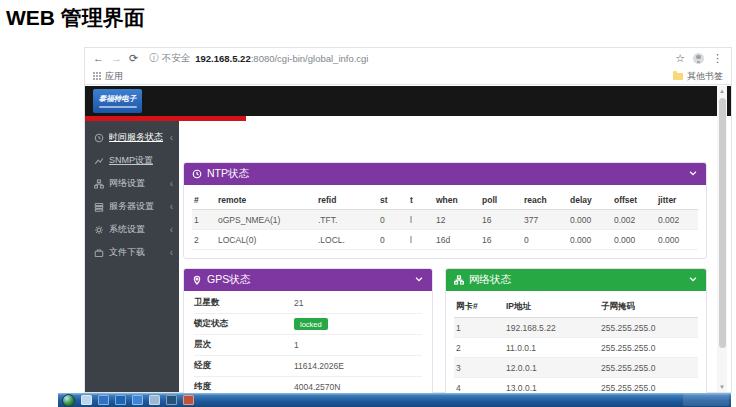 The height and width of the screenshot is (407, 736). I want to click on sidebar-item-time-service-status: 时间服务状态 ‹, so click(132, 138).